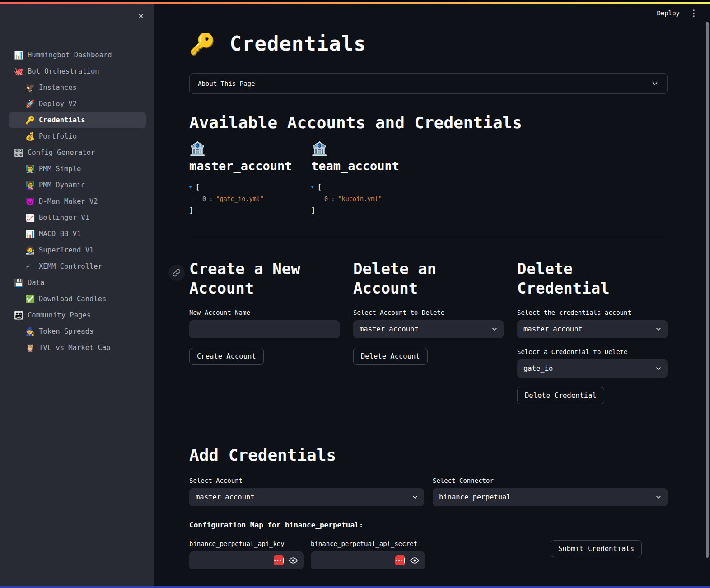 Image resolution: width=710 pixels, height=588 pixels. I want to click on sidebar-item-d-man-maker-v2: 👿 D-Man Maker V2, so click(78, 201).